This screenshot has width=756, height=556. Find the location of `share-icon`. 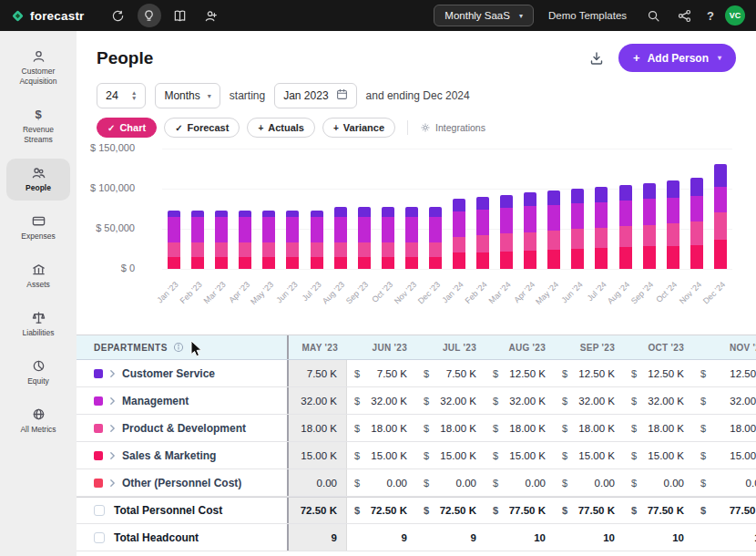

share-icon is located at coordinates (684, 15).